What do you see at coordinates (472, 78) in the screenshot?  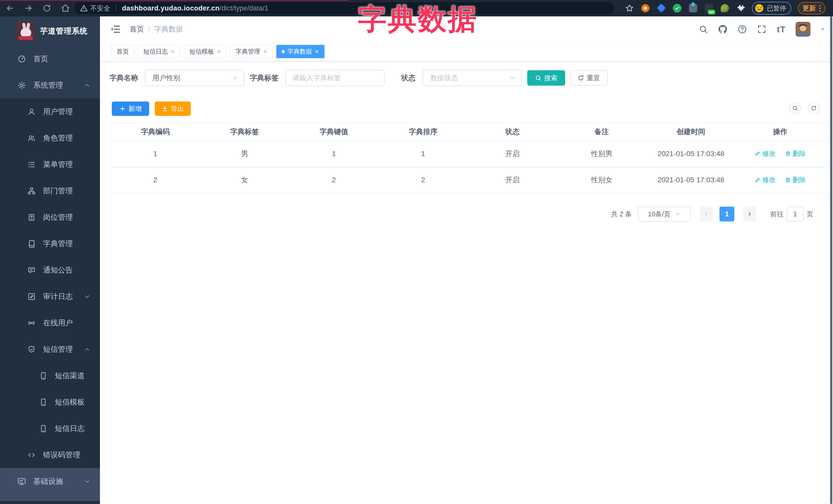 I see `status-select: 数据状态` at bounding box center [472, 78].